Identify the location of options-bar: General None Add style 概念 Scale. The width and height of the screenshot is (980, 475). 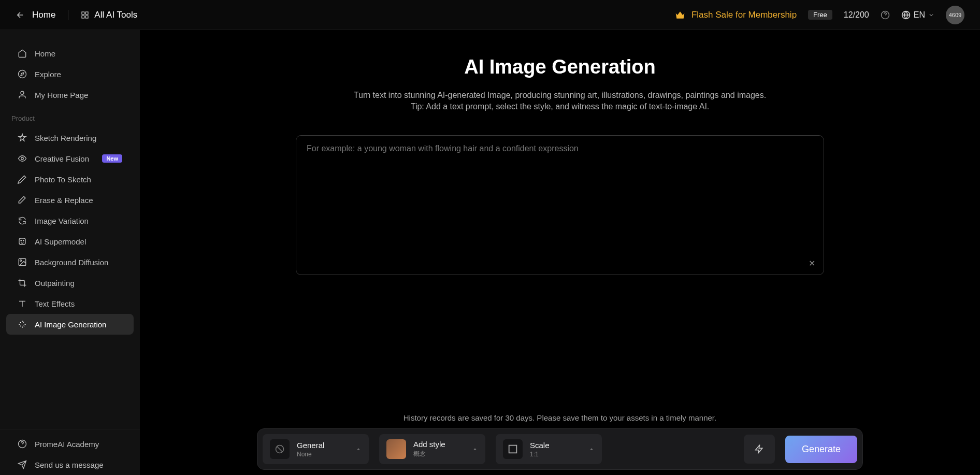
(560, 449).